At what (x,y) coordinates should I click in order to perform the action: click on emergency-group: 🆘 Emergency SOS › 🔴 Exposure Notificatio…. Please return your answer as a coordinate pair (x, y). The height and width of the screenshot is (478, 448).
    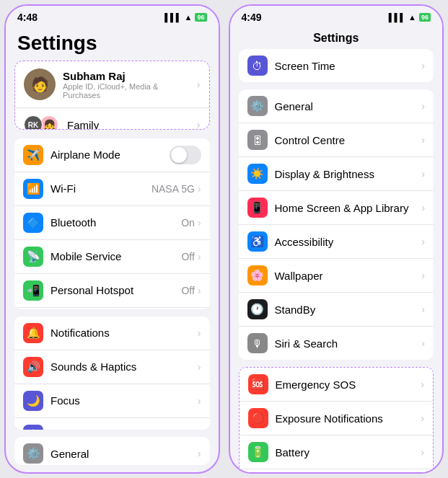
    Looking at the image, I should click on (336, 420).